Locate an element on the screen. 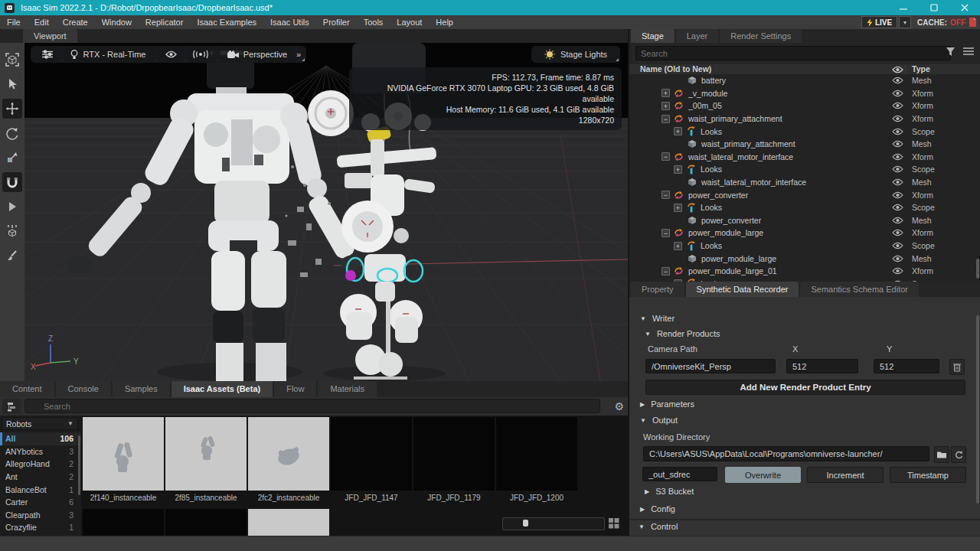 The image size is (980, 551). category-ant: Ant2 is located at coordinates (41, 478).